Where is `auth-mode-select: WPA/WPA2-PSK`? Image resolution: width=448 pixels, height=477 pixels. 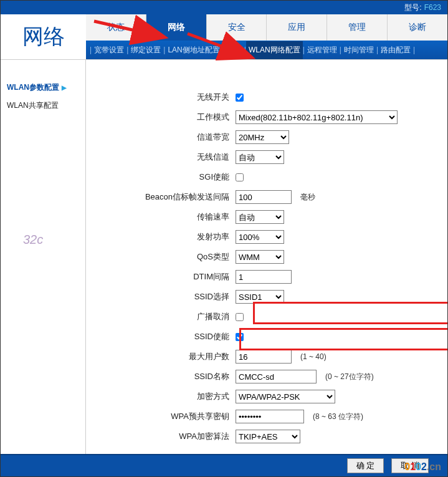
auth-mode-select: WPA/WPA2-PSK is located at coordinates (285, 397).